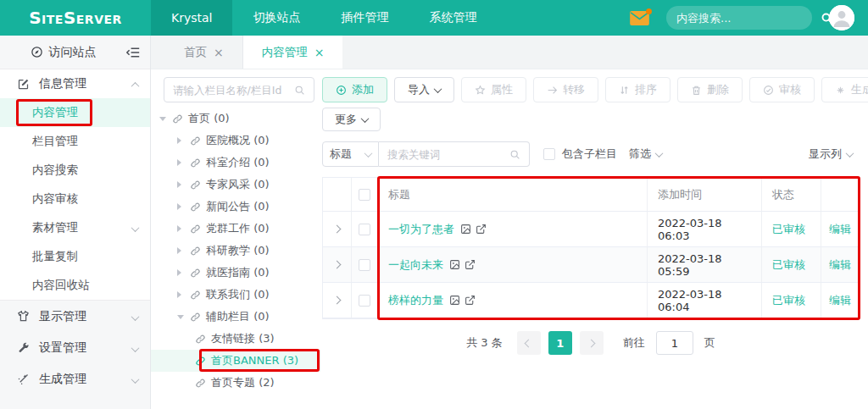 The width and height of the screenshot is (868, 409). What do you see at coordinates (293, 53) in the screenshot?
I see `tab-content-manage: 内容管理` at bounding box center [293, 53].